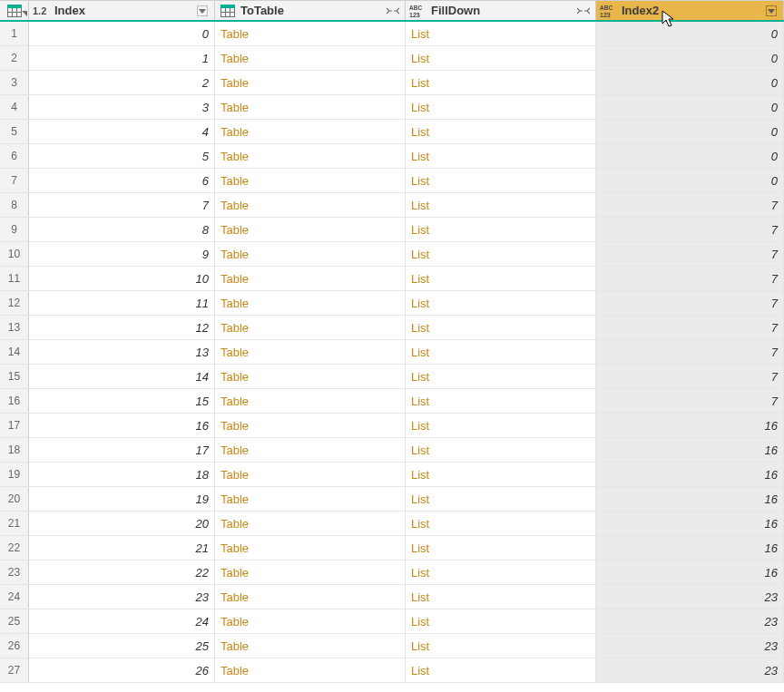  I want to click on row-number: 15, so click(15, 376).